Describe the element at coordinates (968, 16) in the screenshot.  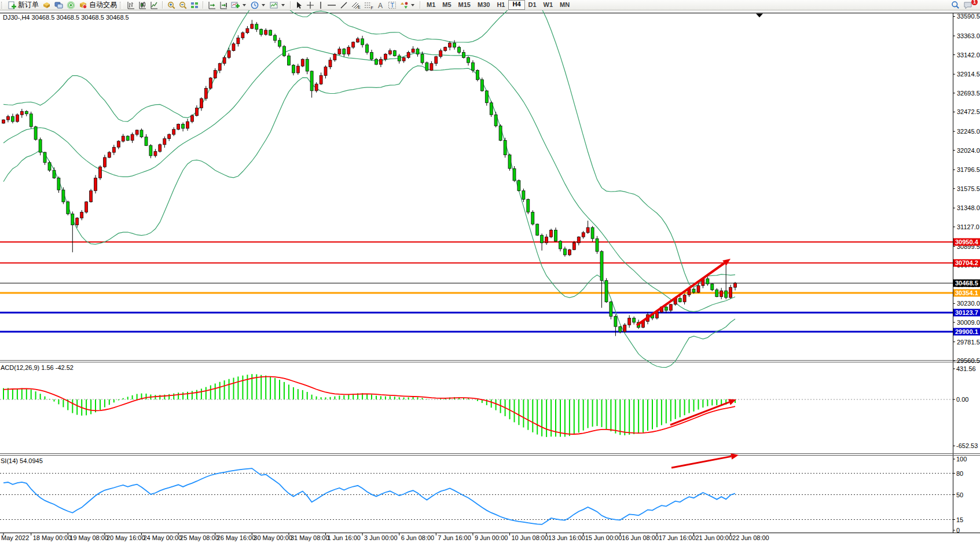
I see `svg-text: 33590.5` at that location.